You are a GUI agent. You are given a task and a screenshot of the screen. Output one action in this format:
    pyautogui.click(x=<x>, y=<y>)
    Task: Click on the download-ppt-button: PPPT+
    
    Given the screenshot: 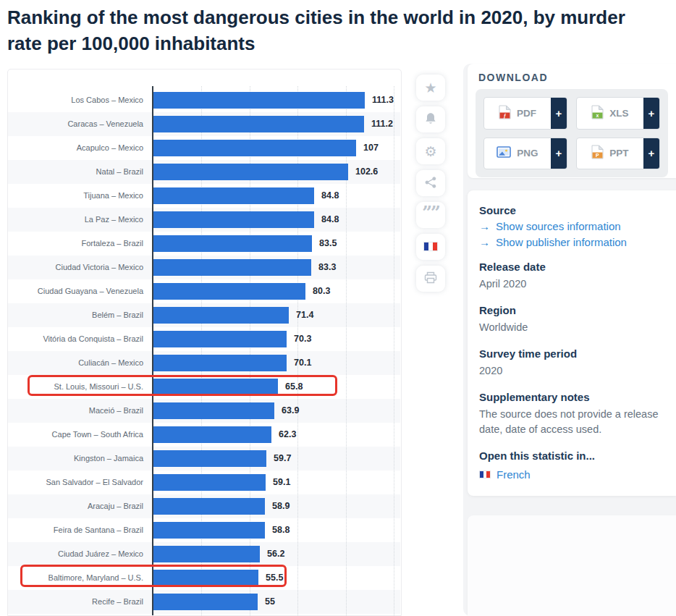 What is the action you would take?
    pyautogui.click(x=618, y=153)
    